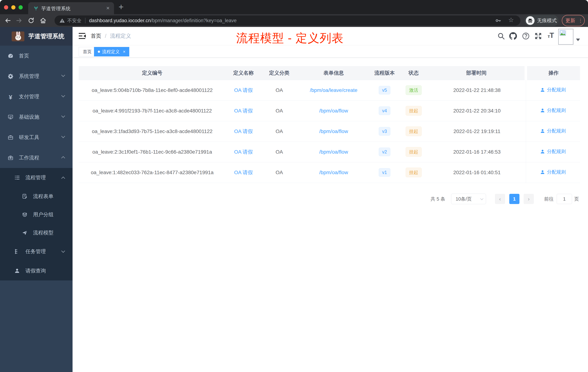 Image resolution: width=588 pixels, height=372 pixels. Describe the element at coordinates (500, 199) in the screenshot. I see `pagination-prev-button: ‹` at that location.